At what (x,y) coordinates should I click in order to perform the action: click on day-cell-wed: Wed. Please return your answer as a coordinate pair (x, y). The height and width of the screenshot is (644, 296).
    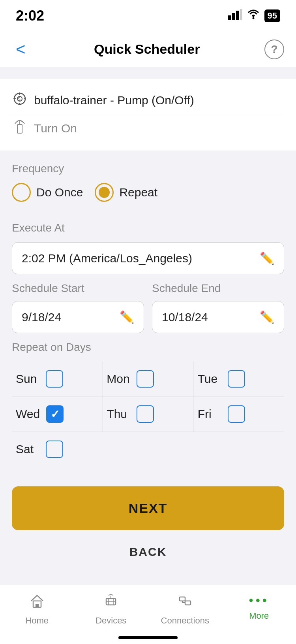
    Looking at the image, I should click on (57, 414).